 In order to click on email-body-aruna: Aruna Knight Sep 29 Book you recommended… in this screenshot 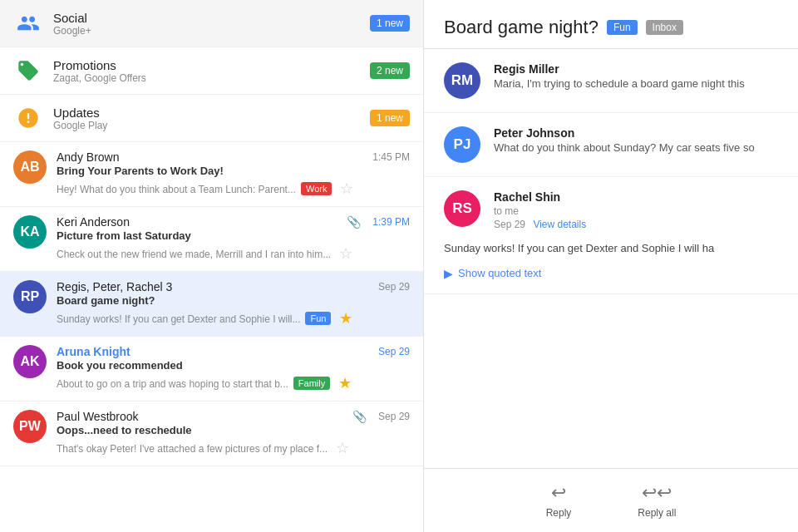, I will do `click(233, 369)`.